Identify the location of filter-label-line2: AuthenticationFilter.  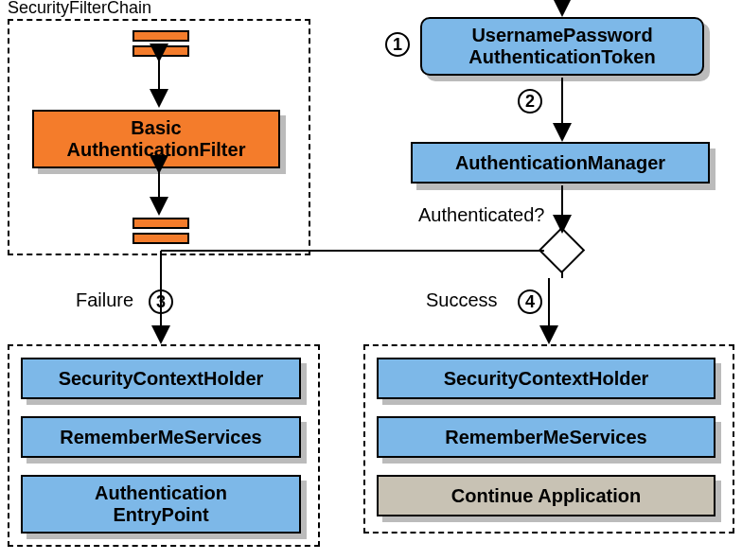
(156, 149).